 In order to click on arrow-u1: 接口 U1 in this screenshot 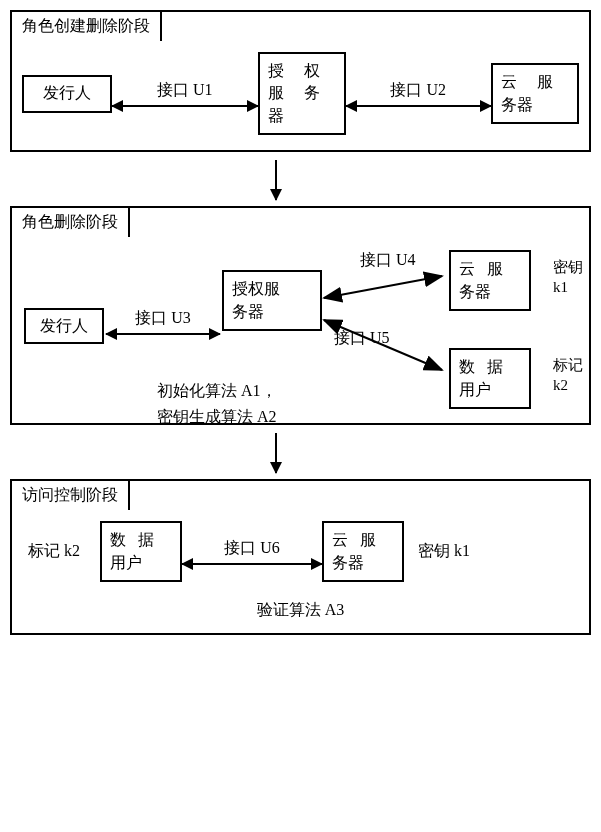, I will do `click(185, 94)`.